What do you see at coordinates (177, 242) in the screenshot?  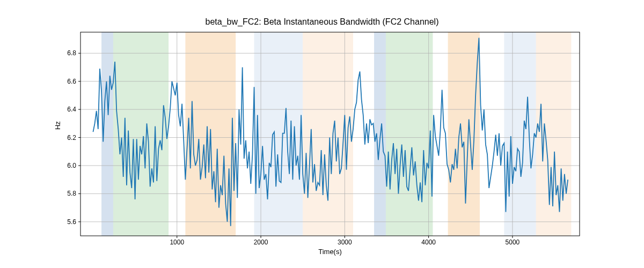 I see `x-tick-label: 1000` at bounding box center [177, 242].